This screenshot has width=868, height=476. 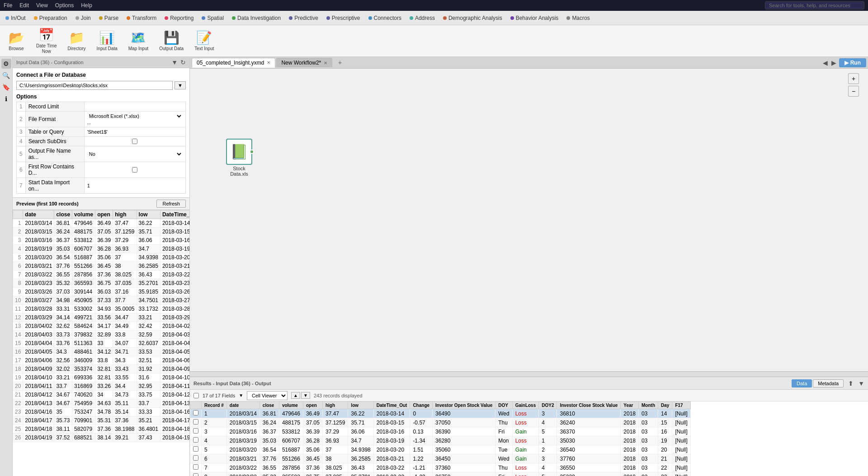 What do you see at coordinates (179, 18) in the screenshot?
I see `toolbar-reporting: Reporting` at bounding box center [179, 18].